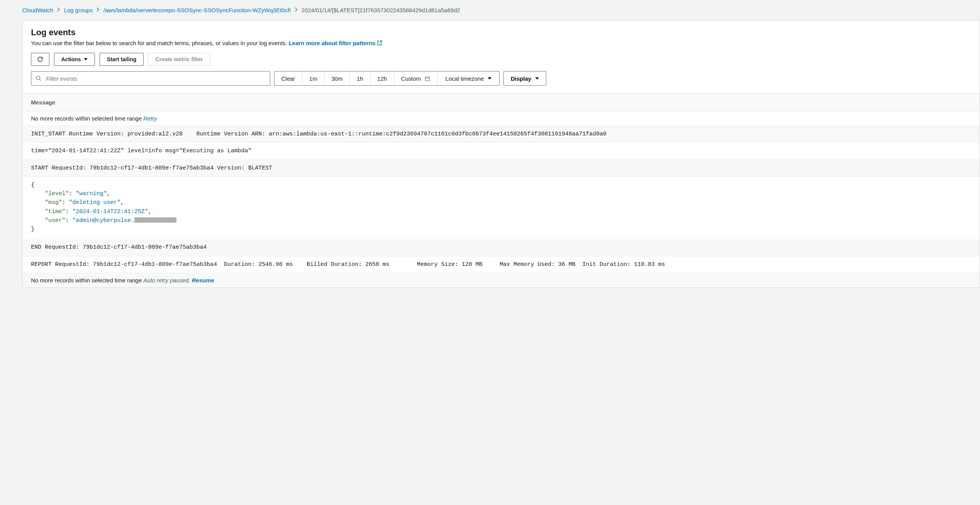 This screenshot has height=505, width=980. Describe the element at coordinates (151, 78) in the screenshot. I see `filter-events-input` at that location.